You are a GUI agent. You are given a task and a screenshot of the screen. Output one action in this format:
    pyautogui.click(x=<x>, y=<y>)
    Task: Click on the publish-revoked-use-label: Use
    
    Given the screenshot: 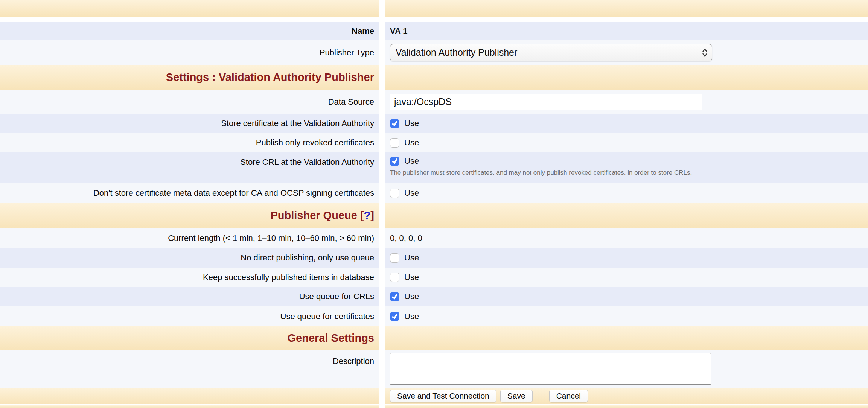 What is the action you would take?
    pyautogui.click(x=412, y=143)
    